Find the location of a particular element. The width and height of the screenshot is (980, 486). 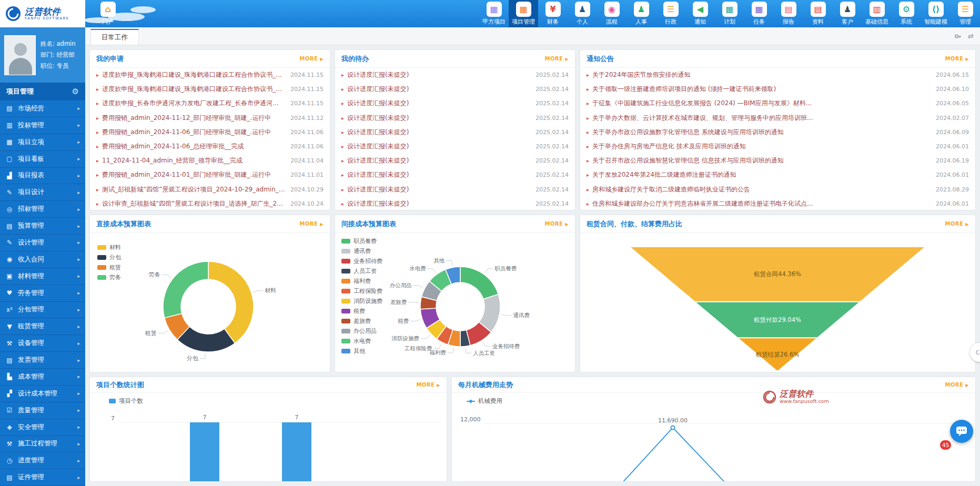

sidebar-menu-item: ▤ 发票管理 ▸ is located at coordinates (43, 360).